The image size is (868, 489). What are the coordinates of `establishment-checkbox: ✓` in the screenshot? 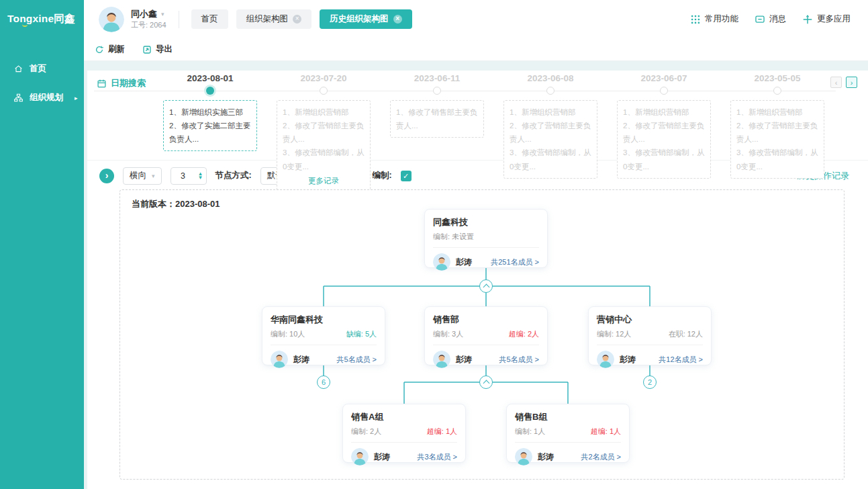 It's located at (406, 176).